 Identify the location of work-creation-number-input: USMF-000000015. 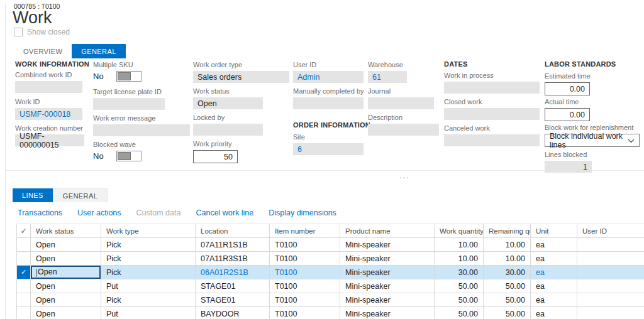
(50, 141).